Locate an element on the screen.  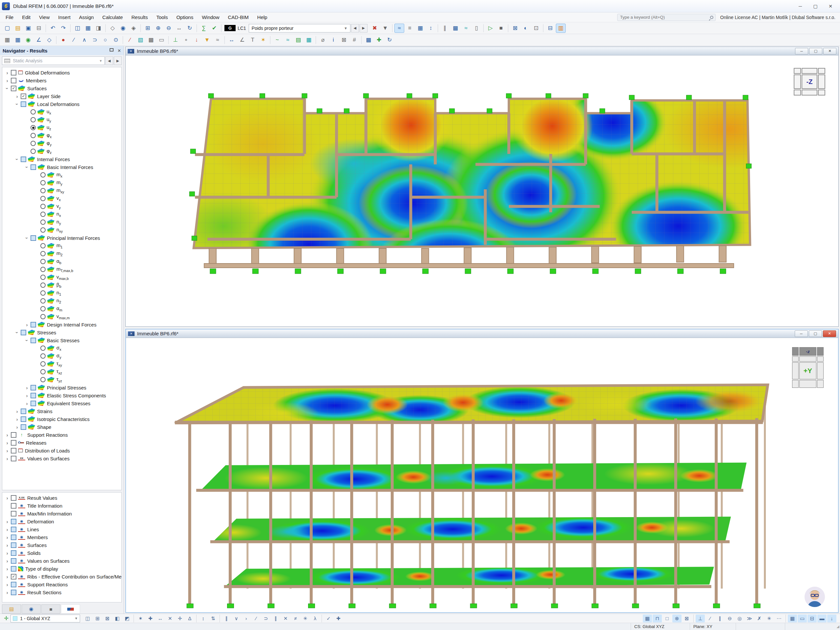
tree-item: nxy is located at coordinates (62, 230).